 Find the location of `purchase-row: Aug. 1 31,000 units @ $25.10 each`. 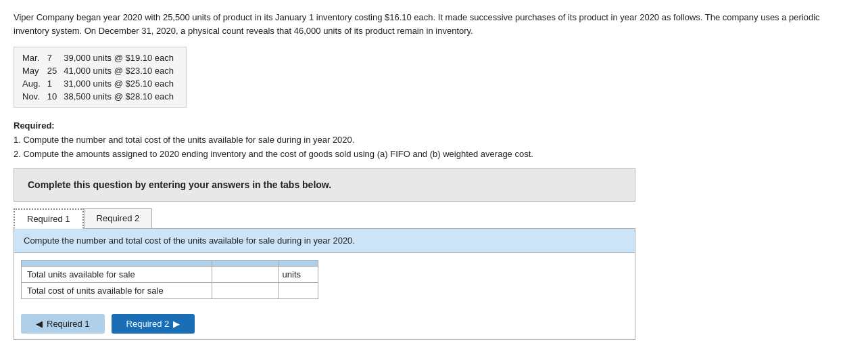

purchase-row: Aug. 1 31,000 units @ $25.10 each is located at coordinates (100, 84).